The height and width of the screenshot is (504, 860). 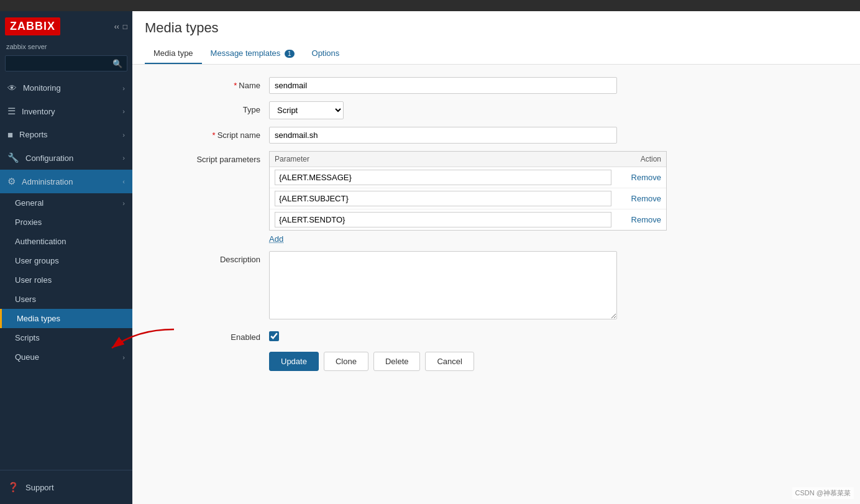 What do you see at coordinates (290, 53) in the screenshot?
I see `message-templates-badge: 1` at bounding box center [290, 53].